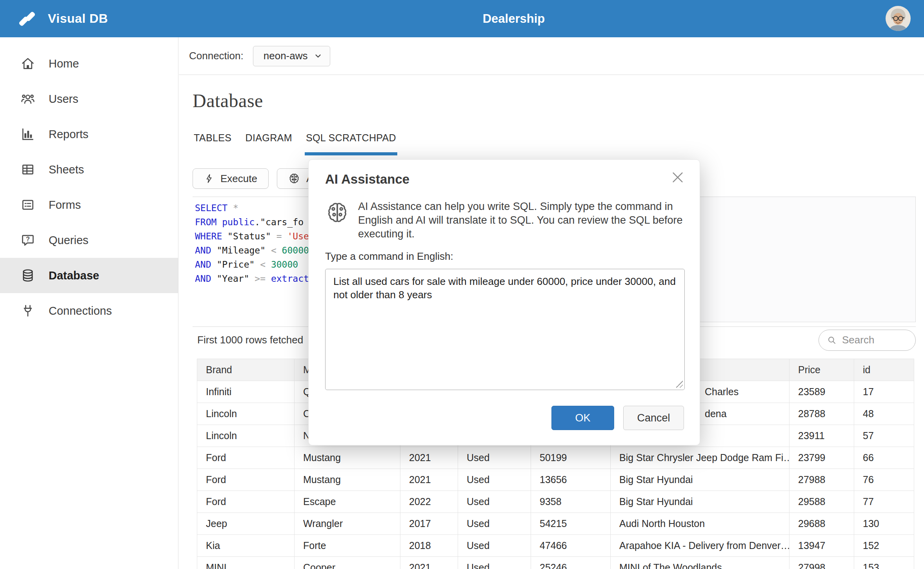 This screenshot has width=924, height=569. What do you see at coordinates (884, 392) in the screenshot?
I see `table-cell: 17` at bounding box center [884, 392].